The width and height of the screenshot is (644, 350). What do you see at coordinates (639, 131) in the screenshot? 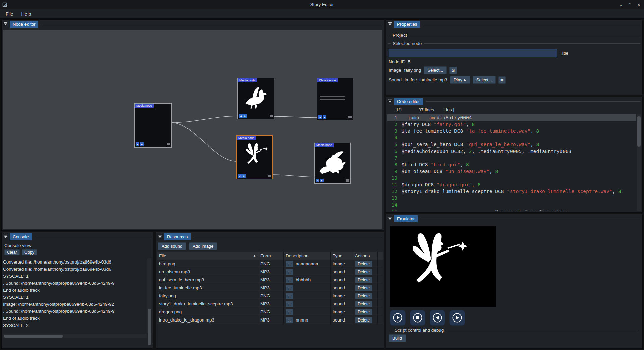
I see `code-scrollbar-thumb` at bounding box center [639, 131].